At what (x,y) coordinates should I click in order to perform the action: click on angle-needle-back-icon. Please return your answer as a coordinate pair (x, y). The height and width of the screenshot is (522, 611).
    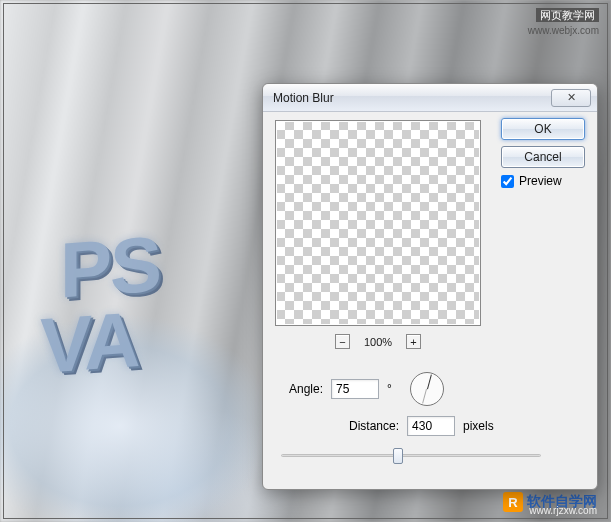
    Looking at the image, I should click on (424, 396).